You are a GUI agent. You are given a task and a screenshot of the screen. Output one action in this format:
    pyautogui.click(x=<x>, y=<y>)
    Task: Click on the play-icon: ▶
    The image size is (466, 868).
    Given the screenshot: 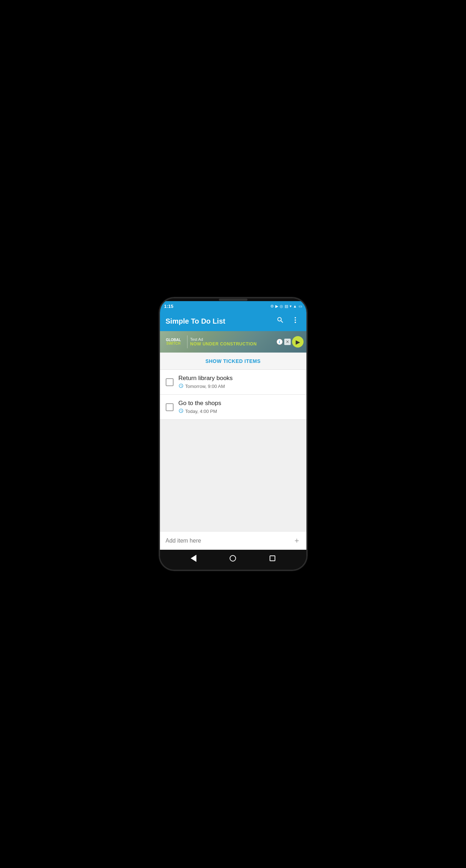 What is the action you would take?
    pyautogui.click(x=277, y=306)
    